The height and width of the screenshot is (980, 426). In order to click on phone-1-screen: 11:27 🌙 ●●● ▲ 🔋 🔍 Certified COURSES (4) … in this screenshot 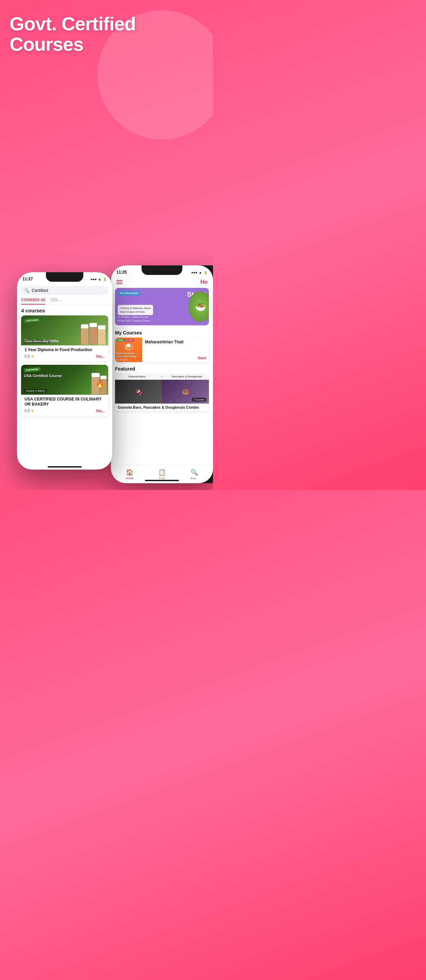, I will do `click(65, 371)`.